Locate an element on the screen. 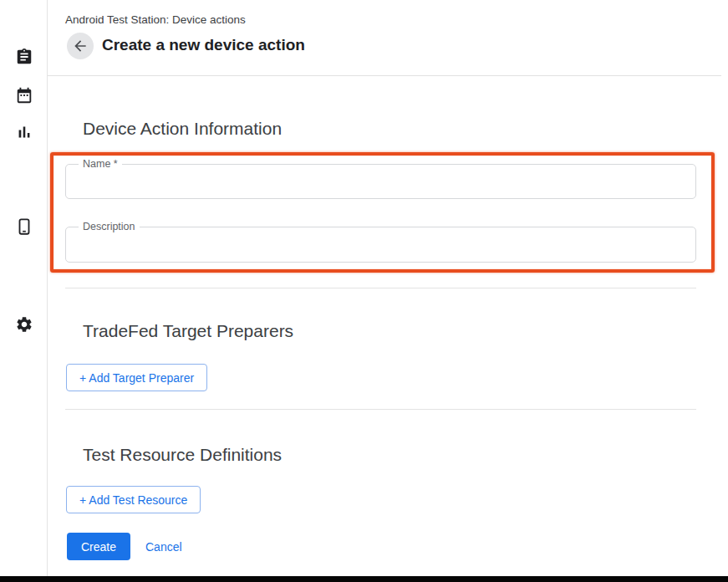 This screenshot has width=728, height=582. sidebar-nav is located at coordinates (23, 288).